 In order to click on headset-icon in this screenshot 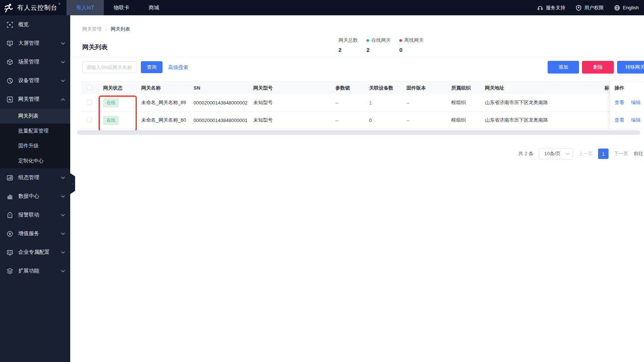, I will do `click(540, 8)`.